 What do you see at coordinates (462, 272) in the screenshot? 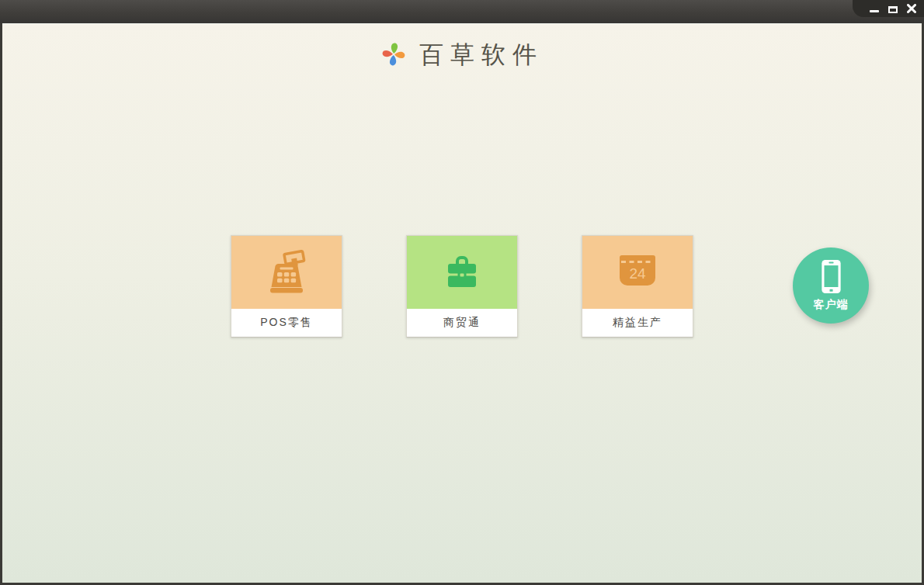
I see `trade-card-tile` at bounding box center [462, 272].